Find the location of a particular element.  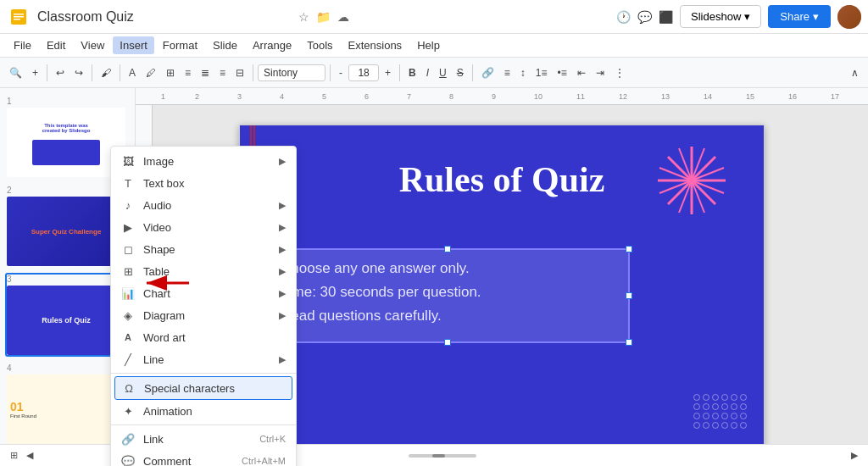

avatar is located at coordinates (849, 17).